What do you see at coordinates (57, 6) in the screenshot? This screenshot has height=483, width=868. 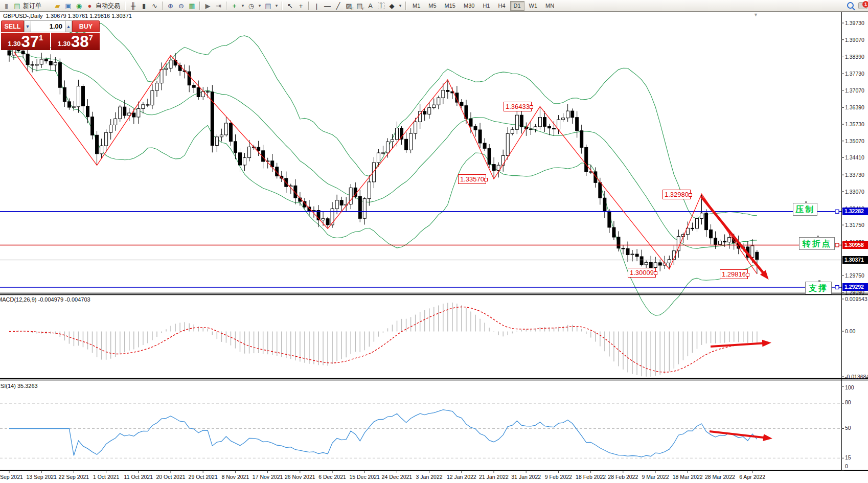 I see `charts-icon: ▰` at bounding box center [57, 6].